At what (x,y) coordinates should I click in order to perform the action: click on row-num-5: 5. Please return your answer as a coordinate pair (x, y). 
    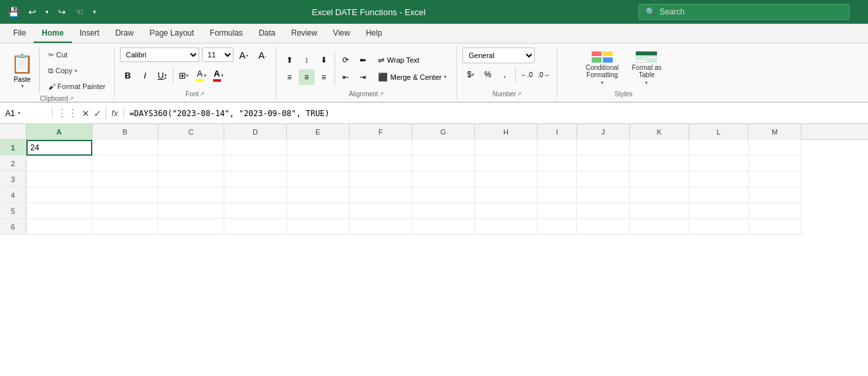
    Looking at the image, I should click on (13, 211).